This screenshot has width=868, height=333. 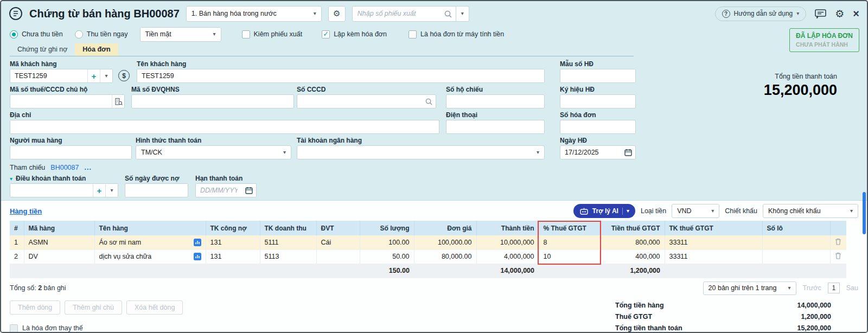 What do you see at coordinates (124, 76) in the screenshot?
I see `customer-balance-icon: $` at bounding box center [124, 76].